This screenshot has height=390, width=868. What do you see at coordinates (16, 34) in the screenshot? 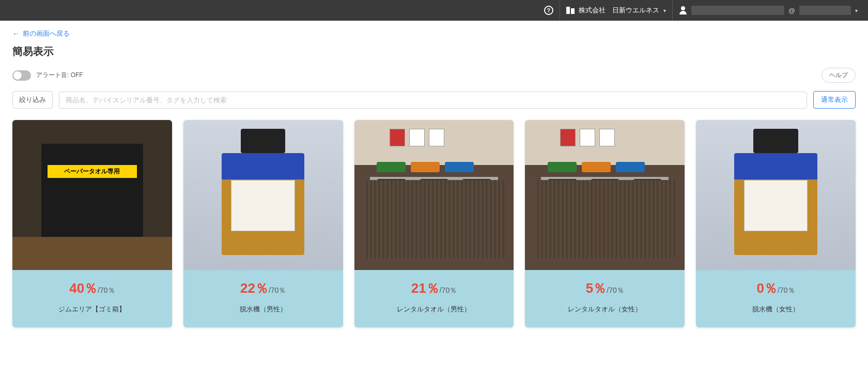
I see `arrow-left-icon: ←` at bounding box center [16, 34].